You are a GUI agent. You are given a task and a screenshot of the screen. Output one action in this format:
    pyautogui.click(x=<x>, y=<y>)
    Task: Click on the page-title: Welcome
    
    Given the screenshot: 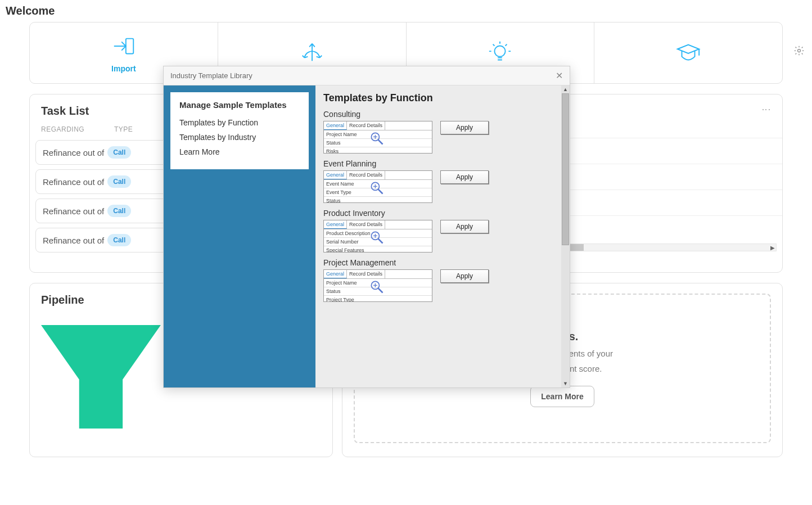 What is the action you would take?
    pyautogui.click(x=406, y=11)
    